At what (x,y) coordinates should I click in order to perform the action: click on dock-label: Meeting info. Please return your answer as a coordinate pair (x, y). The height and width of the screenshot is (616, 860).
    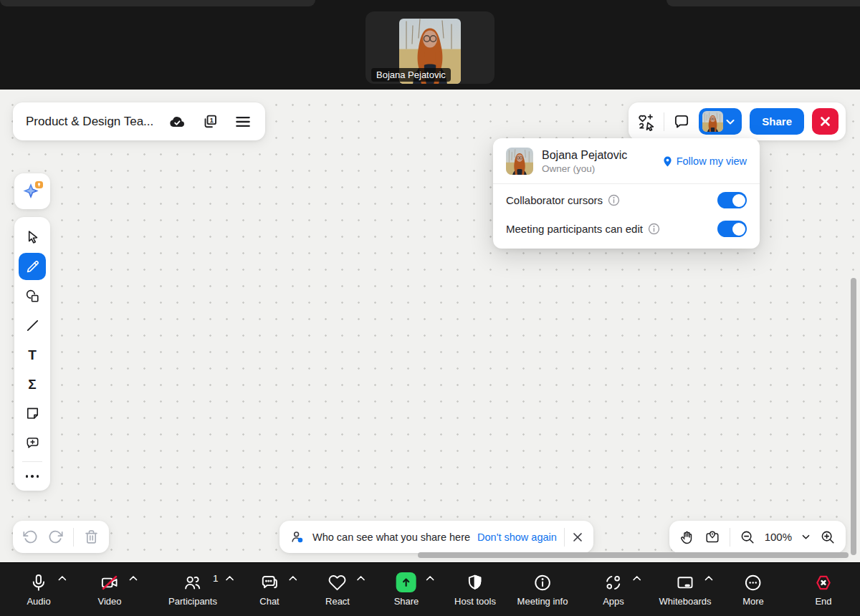
    Looking at the image, I should click on (543, 602).